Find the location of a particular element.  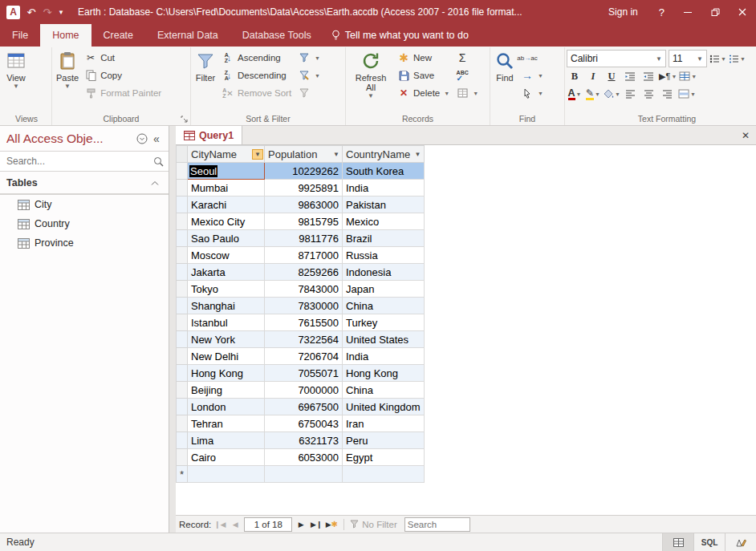

tab-query1: Query1 is located at coordinates (209, 135).